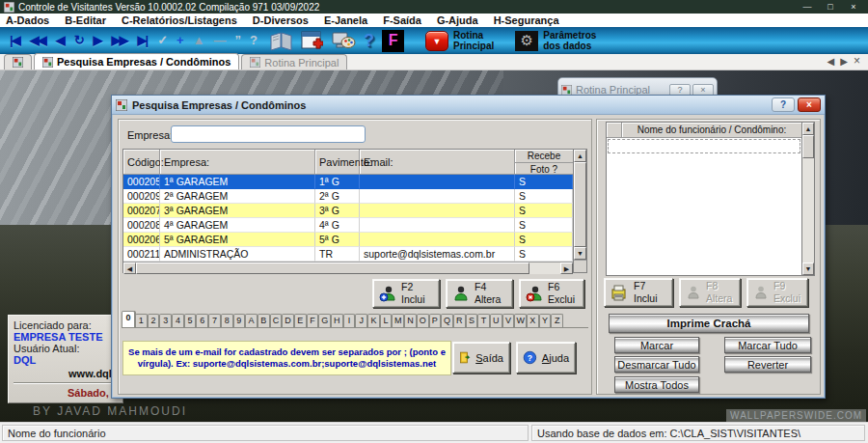 Image resolution: width=868 pixels, height=443 pixels. Describe the element at coordinates (809, 104) in the screenshot. I see `dialog-close-icon: ×` at that location.